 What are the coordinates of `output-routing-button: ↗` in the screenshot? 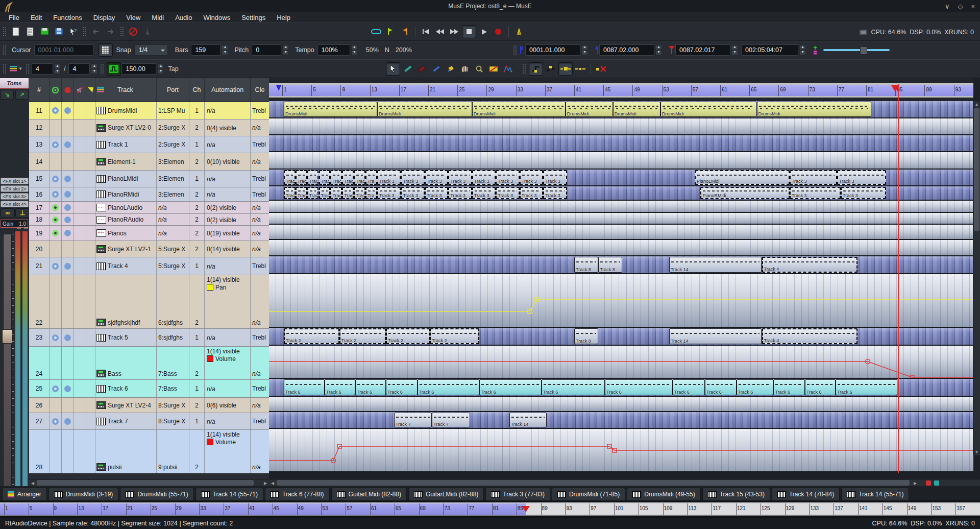 It's located at (22, 95).